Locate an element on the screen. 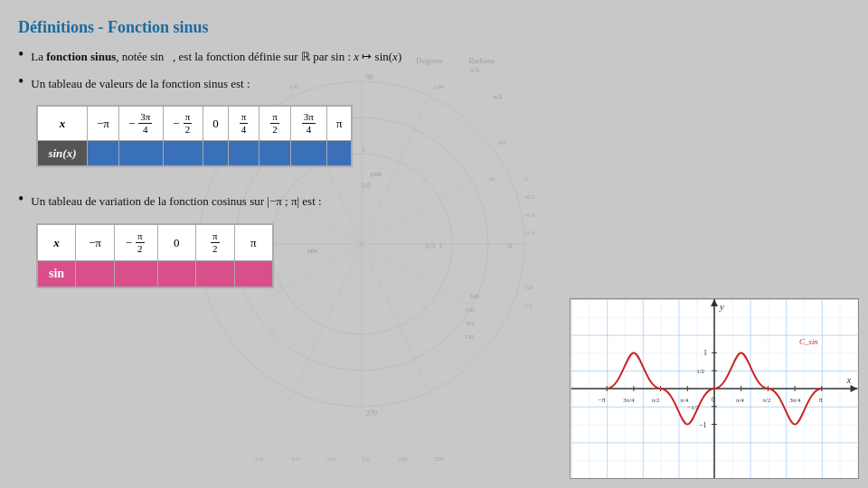 This screenshot has height=488, width=868. svg-text: 1/2 is located at coordinates (700, 371).